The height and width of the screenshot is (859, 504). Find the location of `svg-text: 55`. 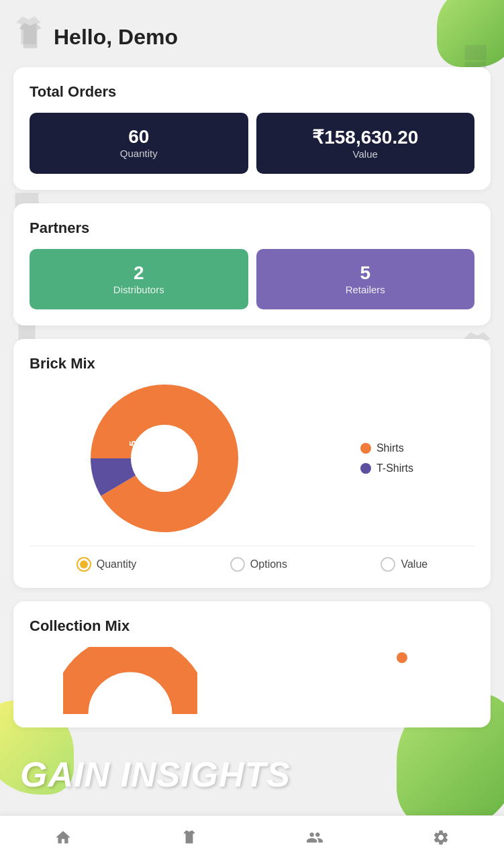

svg-text: 55 is located at coordinates (187, 471).